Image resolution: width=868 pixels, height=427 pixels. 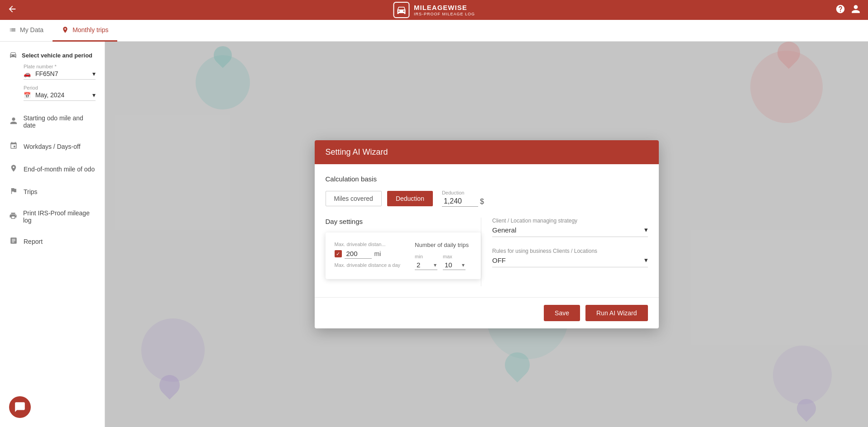 I want to click on save-button: Save, so click(x=562, y=313).